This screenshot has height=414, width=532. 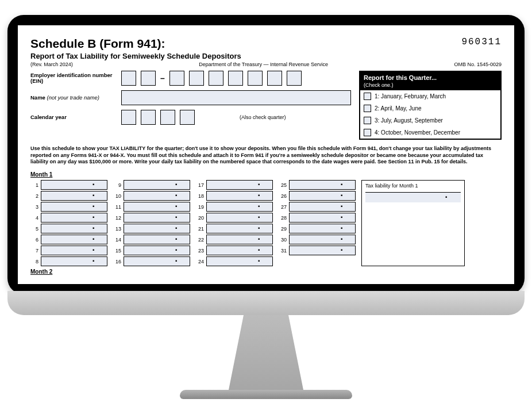 What do you see at coordinates (430, 132) in the screenshot?
I see `quarter-option: 4: October, November, December` at bounding box center [430, 132].